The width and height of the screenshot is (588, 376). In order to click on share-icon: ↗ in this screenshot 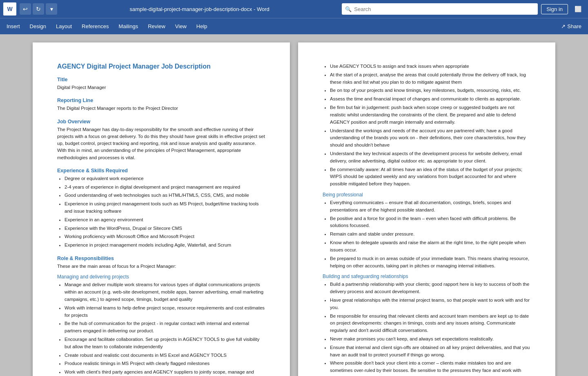, I will do `click(564, 26)`.